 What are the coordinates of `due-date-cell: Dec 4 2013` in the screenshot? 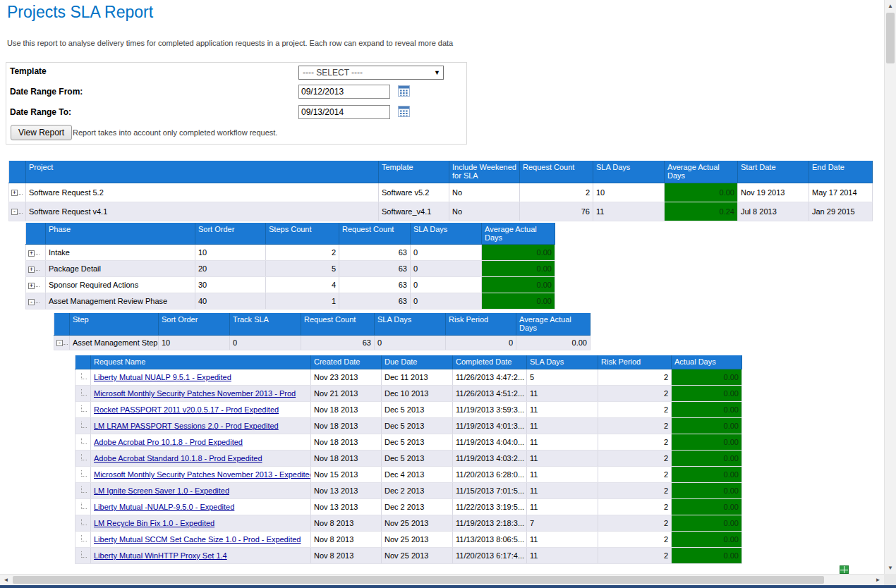 It's located at (418, 475).